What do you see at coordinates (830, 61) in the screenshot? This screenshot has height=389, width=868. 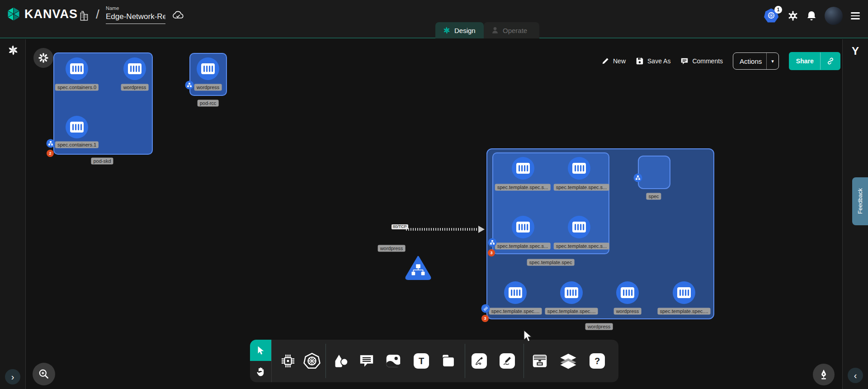 I see `copy-link-icon` at bounding box center [830, 61].